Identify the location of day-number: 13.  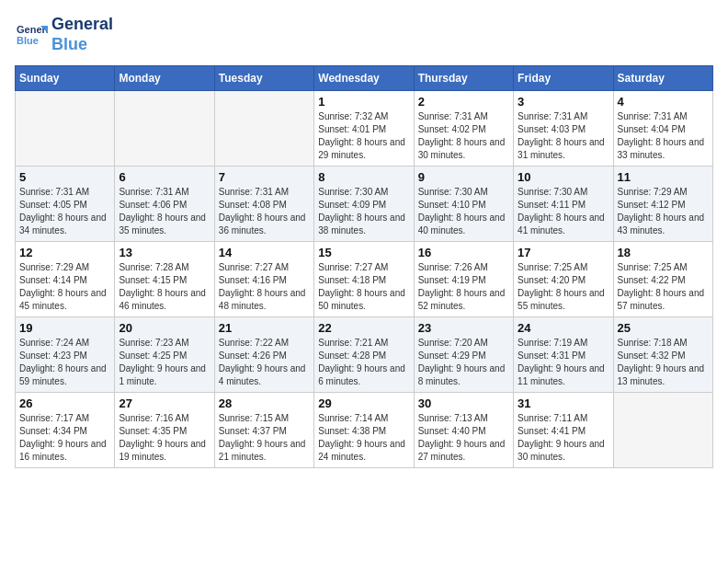
(164, 252).